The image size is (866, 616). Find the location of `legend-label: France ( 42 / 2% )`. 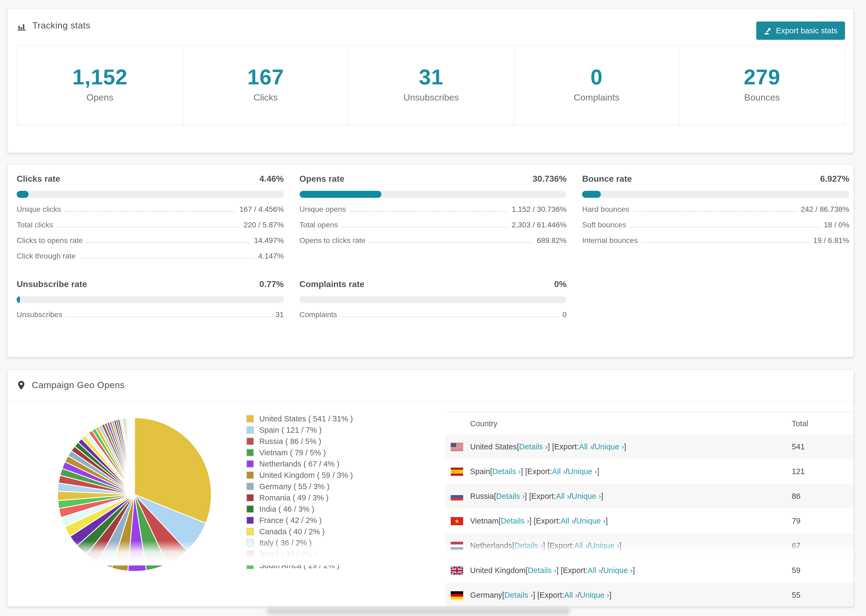

legend-label: France ( 42 / 2% ) is located at coordinates (291, 520).